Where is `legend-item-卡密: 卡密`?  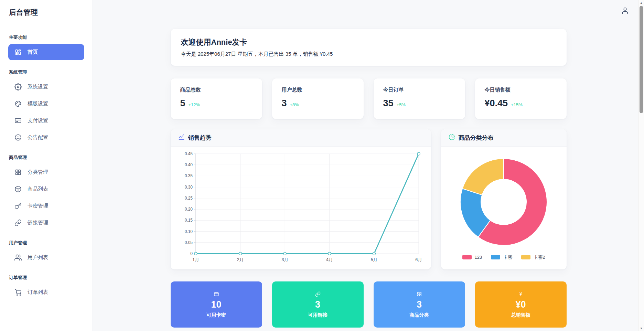
legend-item-卡密: 卡密 is located at coordinates (502, 257).